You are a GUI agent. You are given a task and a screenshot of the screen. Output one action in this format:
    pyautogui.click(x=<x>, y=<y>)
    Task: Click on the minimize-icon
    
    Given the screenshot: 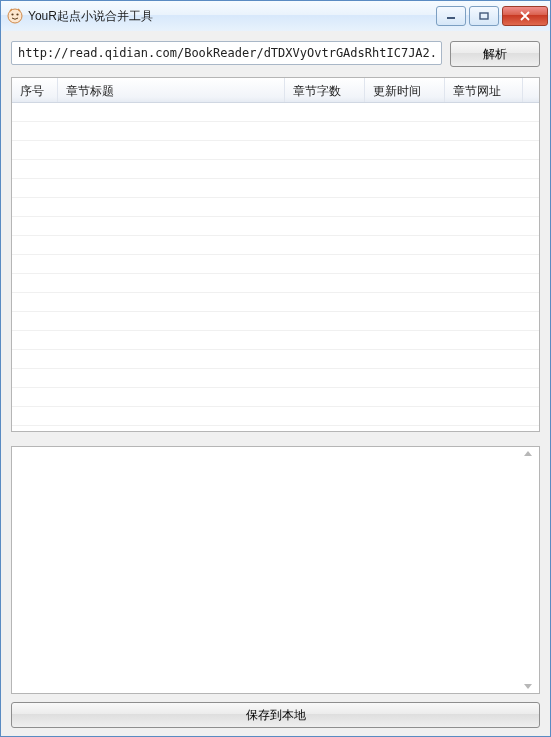 What is the action you would take?
    pyautogui.click(x=451, y=16)
    